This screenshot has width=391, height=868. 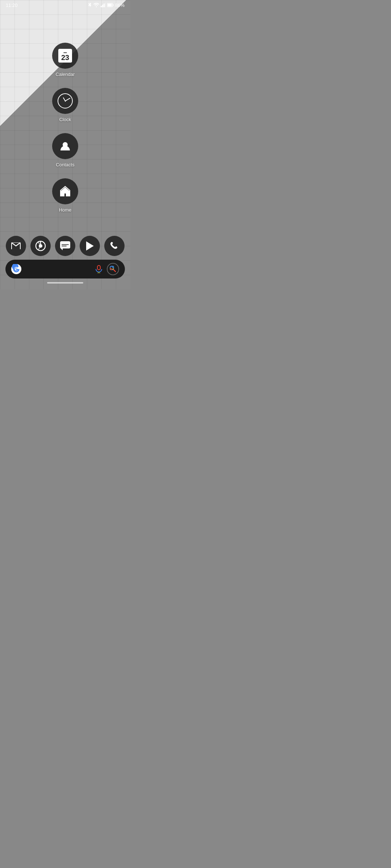 What do you see at coordinates (99, 269) in the screenshot?
I see `mic-icon` at bounding box center [99, 269].